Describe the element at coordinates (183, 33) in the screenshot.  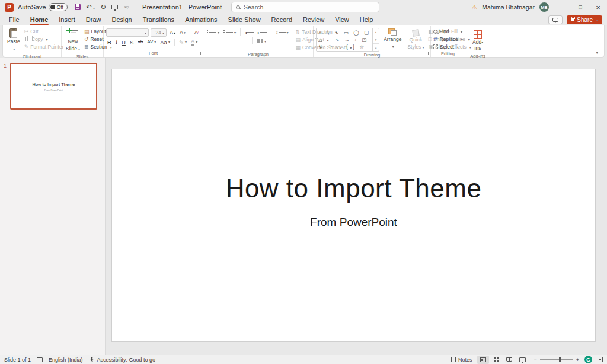
I see `shrink-font-button: A▾` at that location.